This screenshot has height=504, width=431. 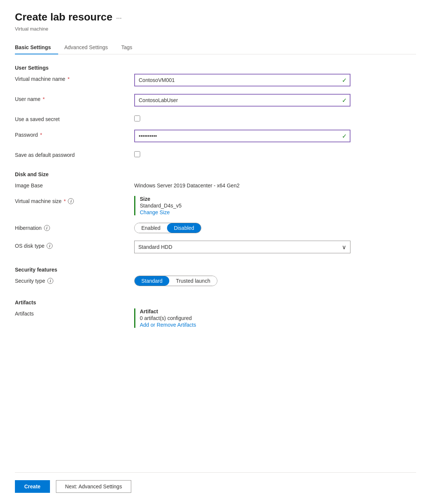 What do you see at coordinates (216, 488) in the screenshot?
I see `footer: Create Next: Advanced Settings` at bounding box center [216, 488].